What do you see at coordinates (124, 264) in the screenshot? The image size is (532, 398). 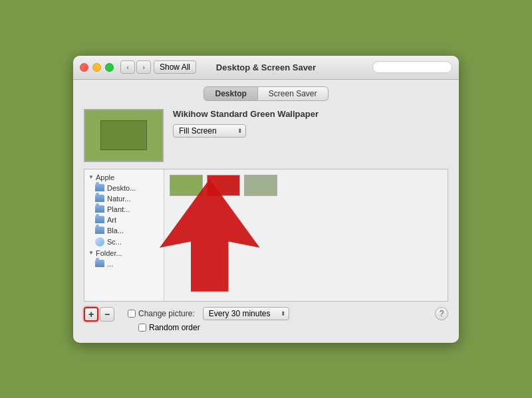 I see `sidebar-item-folder: ...` at bounding box center [124, 264].